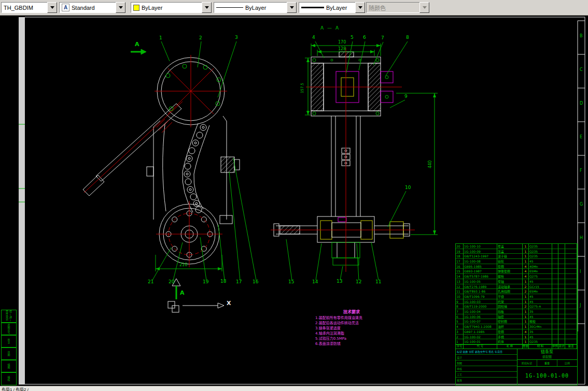 Image resolution: width=588 pixels, height=391 pixels. I want to click on zone-letter: E, so click(581, 137).